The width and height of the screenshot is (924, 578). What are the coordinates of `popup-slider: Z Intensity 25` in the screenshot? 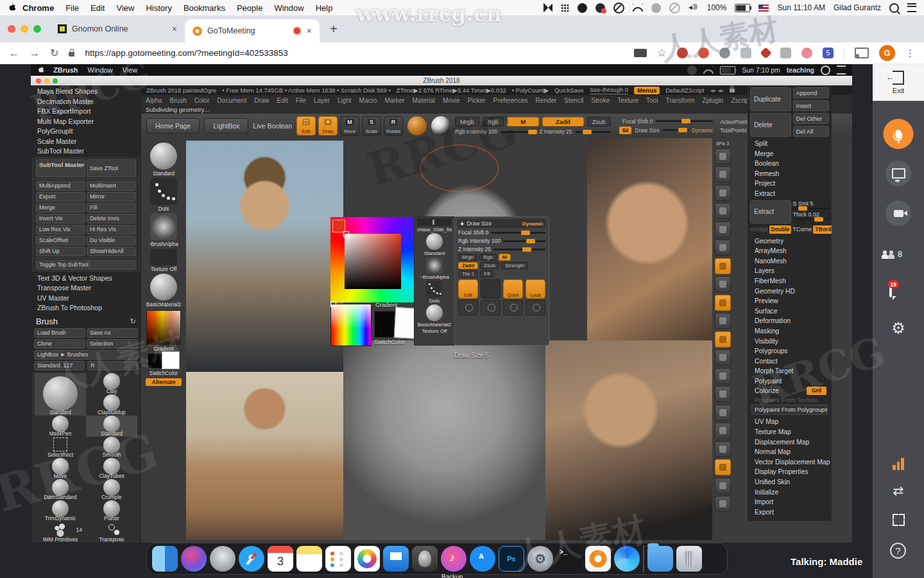 It's located at (502, 249).